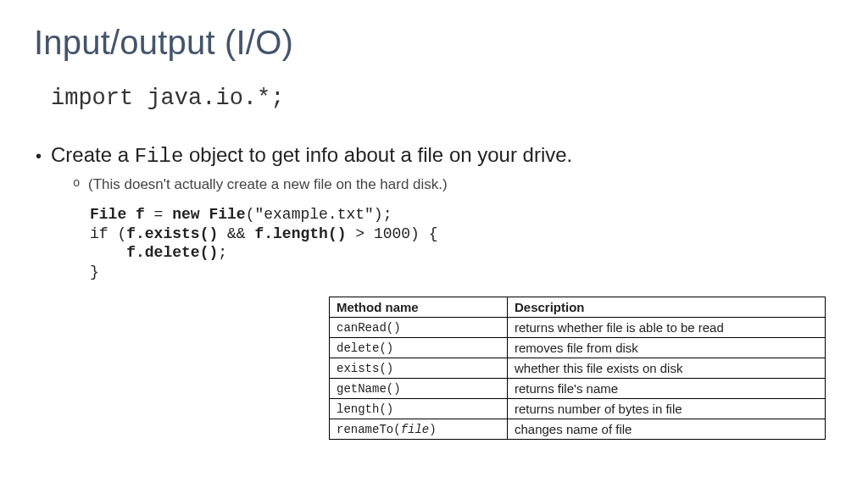 This screenshot has height=488, width=868. I want to click on import-statement: import java.io.*;, so click(442, 98).